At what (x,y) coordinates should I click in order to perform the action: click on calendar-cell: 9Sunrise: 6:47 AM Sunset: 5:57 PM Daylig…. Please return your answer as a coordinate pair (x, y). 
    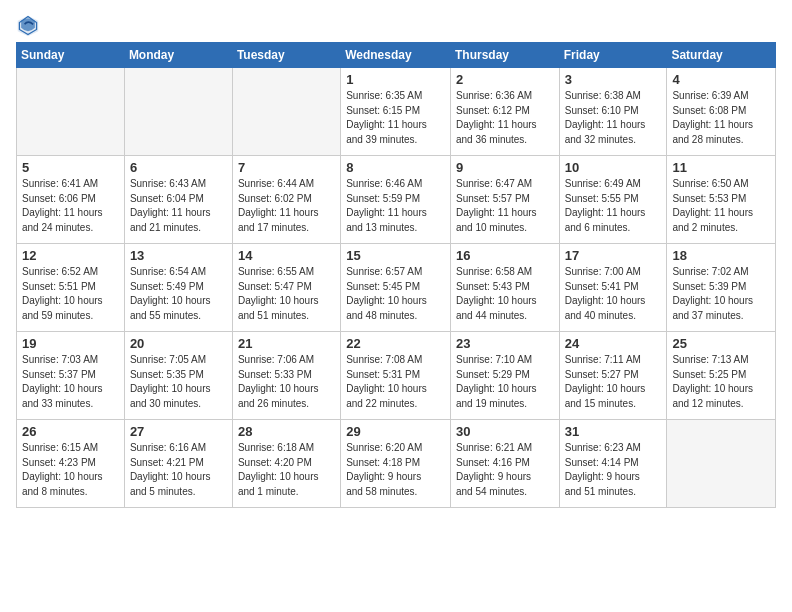
    Looking at the image, I should click on (504, 200).